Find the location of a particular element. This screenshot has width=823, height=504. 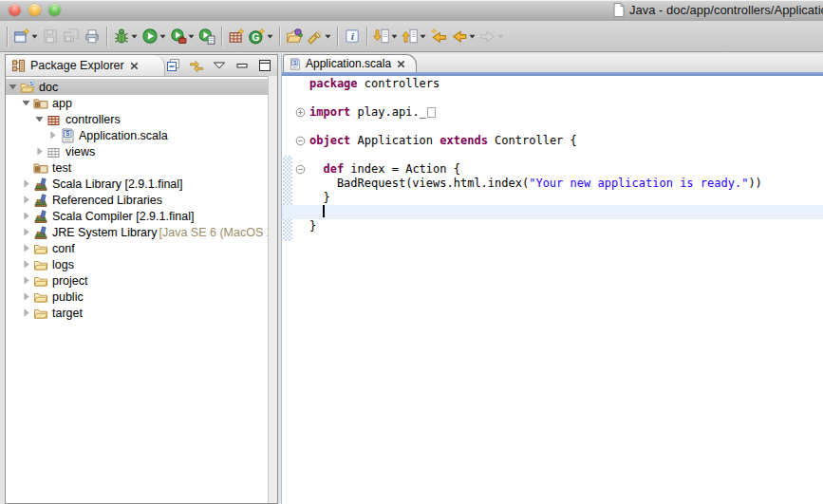

last-edit-location-button is located at coordinates (439, 36).